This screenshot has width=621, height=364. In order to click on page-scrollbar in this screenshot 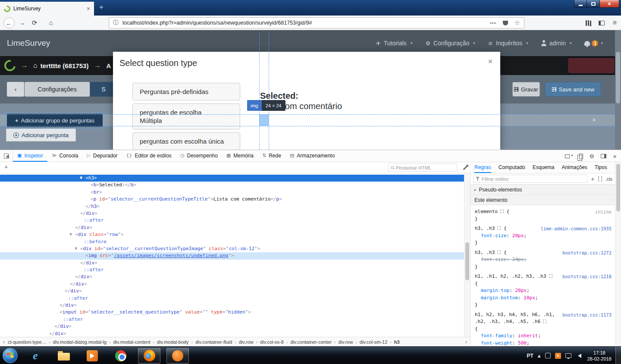, I will do `click(618, 90)`.